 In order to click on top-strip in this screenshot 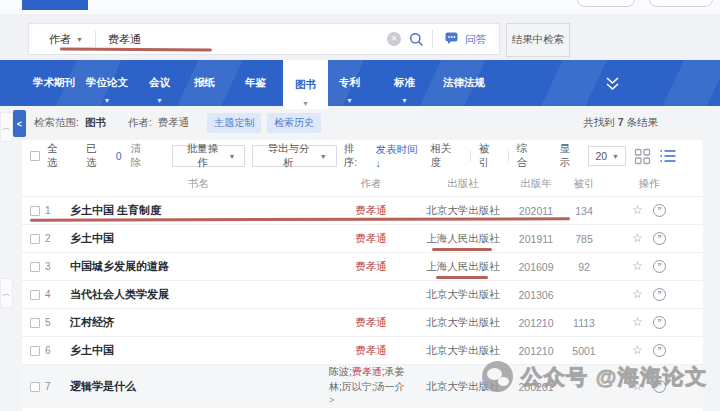, I will do `click(360, 7)`.